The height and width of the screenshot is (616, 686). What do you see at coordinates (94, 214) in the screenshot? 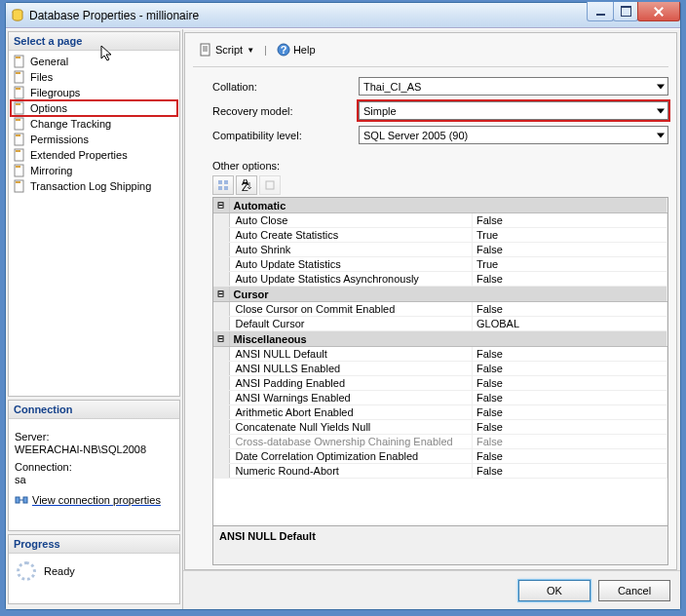
I see `page-selector-panel: Select a page GeneralFilesFilegroupsOpti…` at bounding box center [94, 214].